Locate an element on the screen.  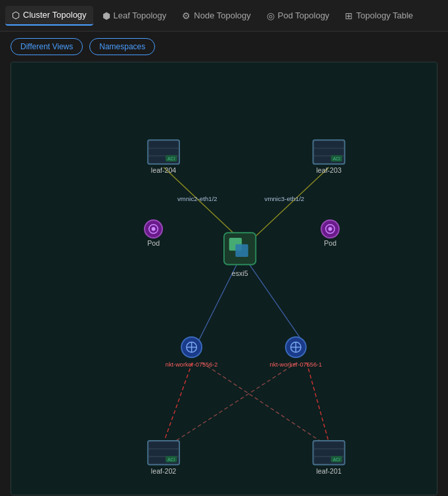
vmnic3-label: vmnic3-eth1/2 is located at coordinates (285, 198).